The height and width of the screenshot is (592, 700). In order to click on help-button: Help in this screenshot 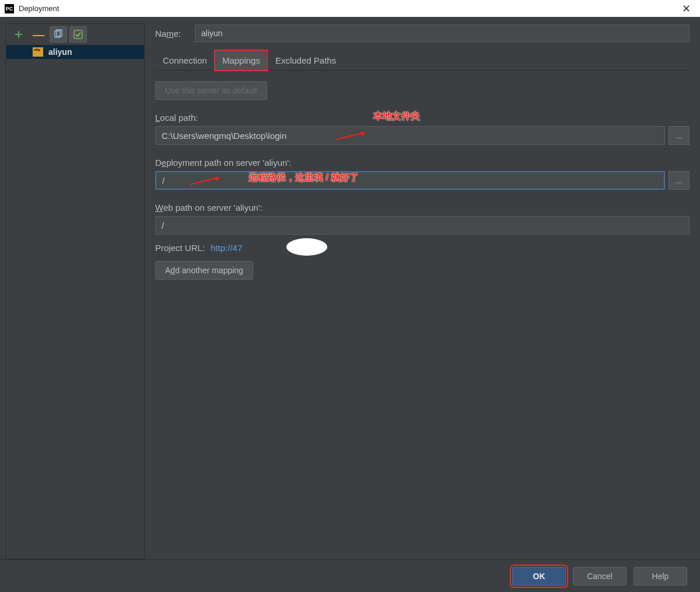, I will do `click(660, 576)`.